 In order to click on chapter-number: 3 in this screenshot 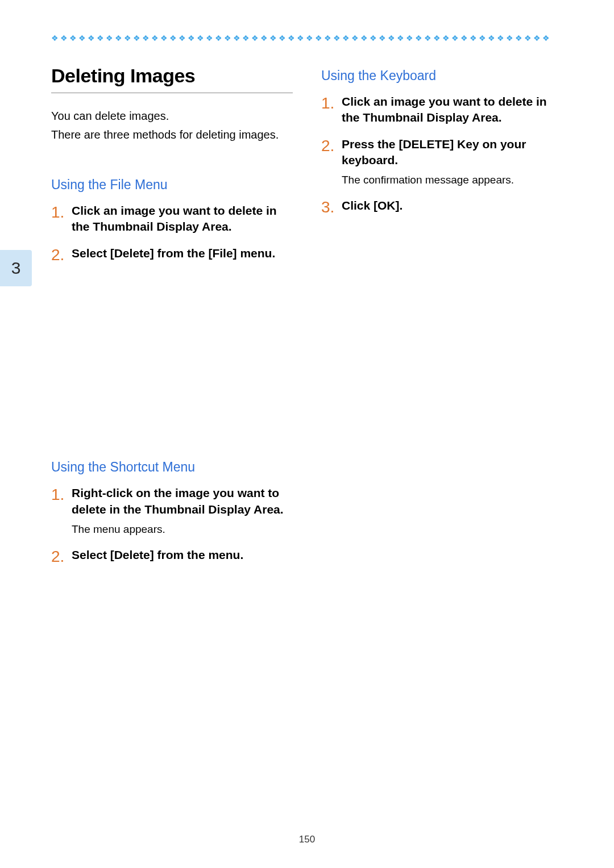, I will do `click(16, 268)`.